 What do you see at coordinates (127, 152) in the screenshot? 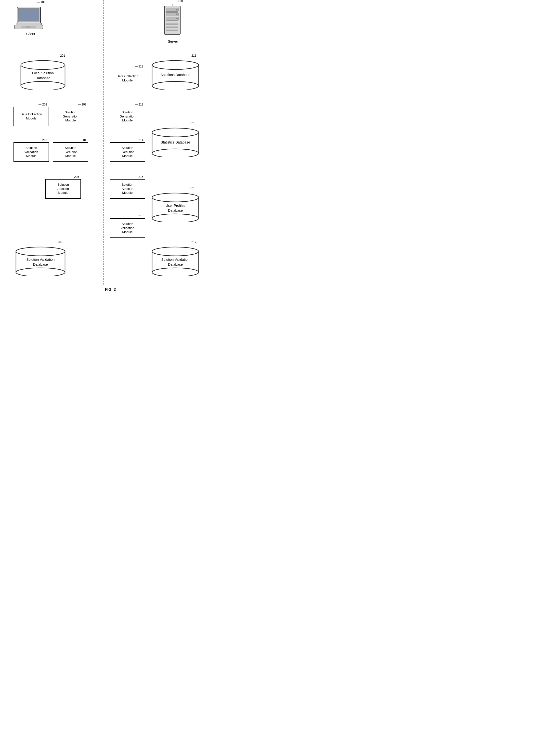
I see `solution-execution-214-label: SolutionExecutionModule` at bounding box center [127, 152].